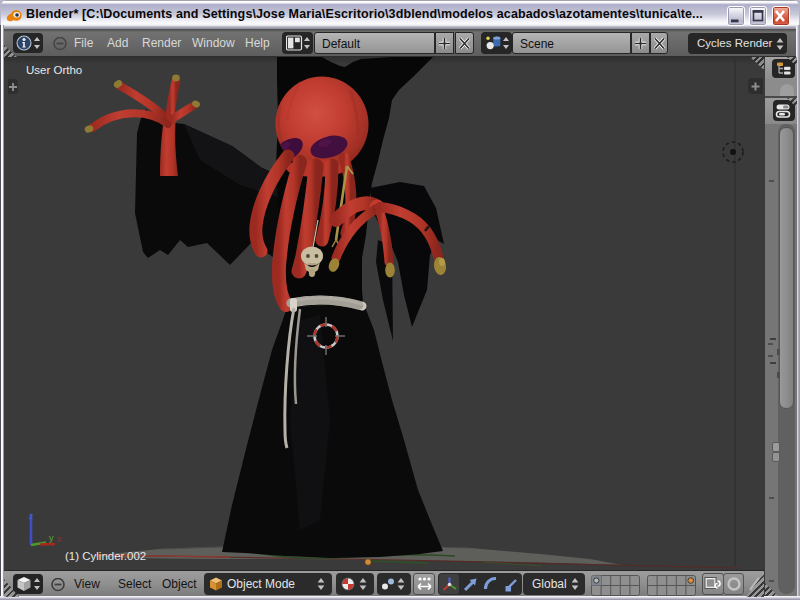 The image size is (800, 600). What do you see at coordinates (54, 70) in the screenshot?
I see `svg-text: User Ortho` at bounding box center [54, 70].